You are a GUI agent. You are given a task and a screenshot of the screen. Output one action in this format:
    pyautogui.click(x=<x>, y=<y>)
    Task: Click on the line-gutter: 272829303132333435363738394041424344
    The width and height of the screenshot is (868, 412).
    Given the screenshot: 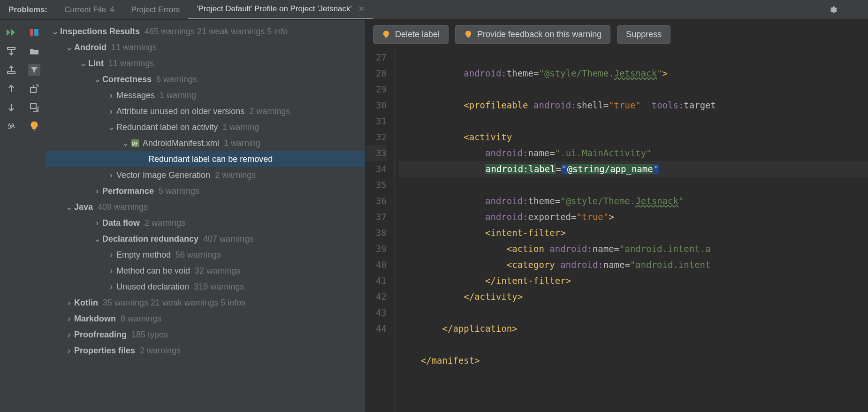 What is the action you would take?
    pyautogui.click(x=380, y=231)
    